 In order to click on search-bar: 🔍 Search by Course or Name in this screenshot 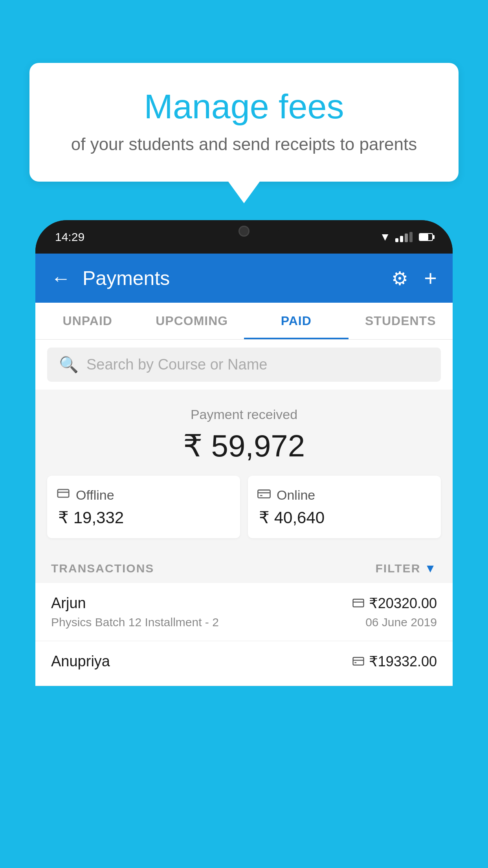, I will do `click(244, 365)`.